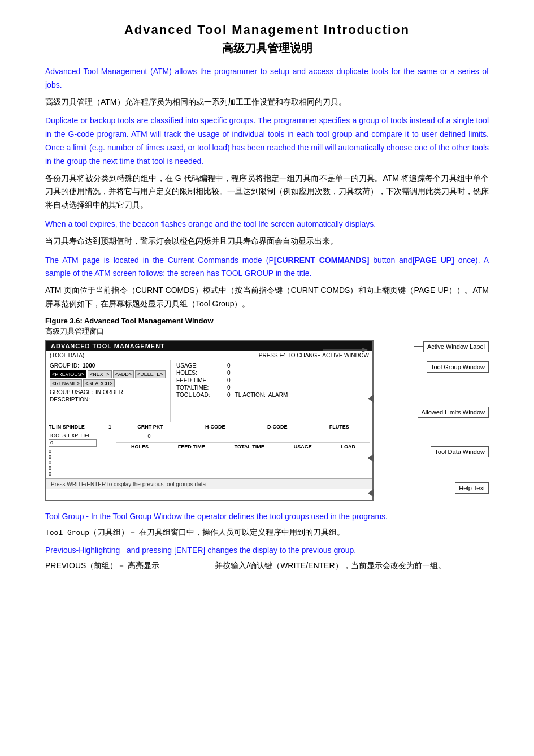 Image resolution: width=534 pixels, height=756 pixels. What do you see at coordinates (71, 392) in the screenshot?
I see `group-usage-label: GROUP USAGE:` at bounding box center [71, 392].